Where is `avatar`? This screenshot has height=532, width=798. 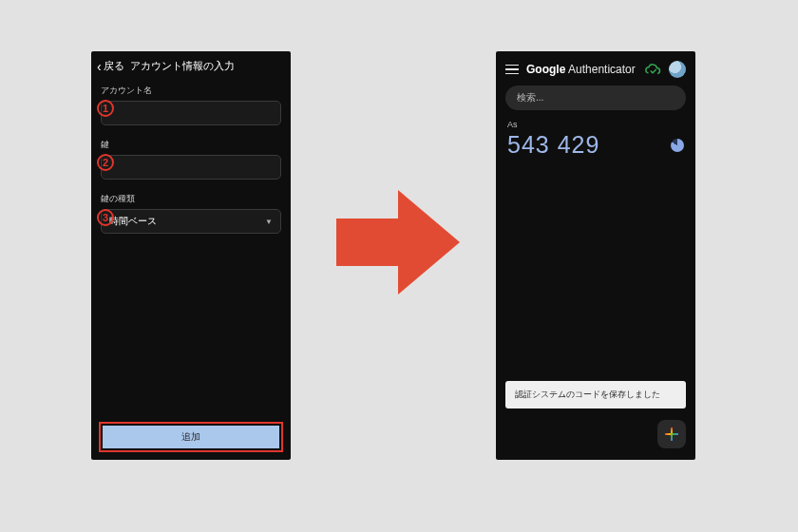
avatar is located at coordinates (677, 69).